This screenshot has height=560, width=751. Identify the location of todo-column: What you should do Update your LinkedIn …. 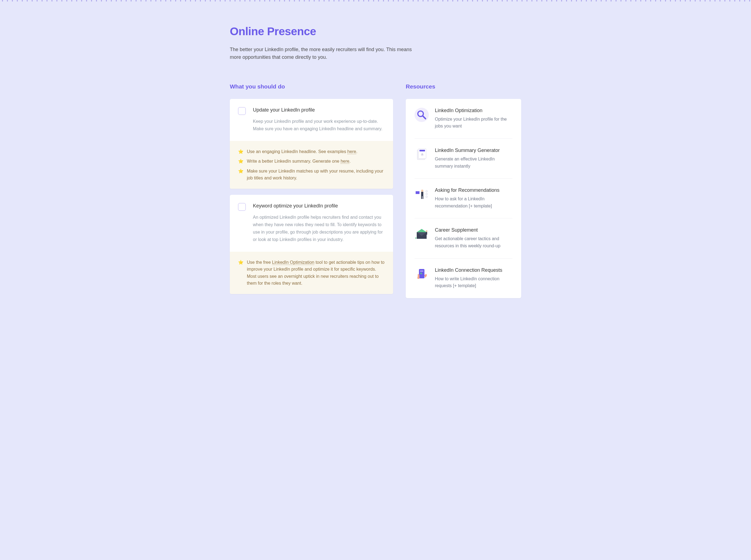
(311, 192).